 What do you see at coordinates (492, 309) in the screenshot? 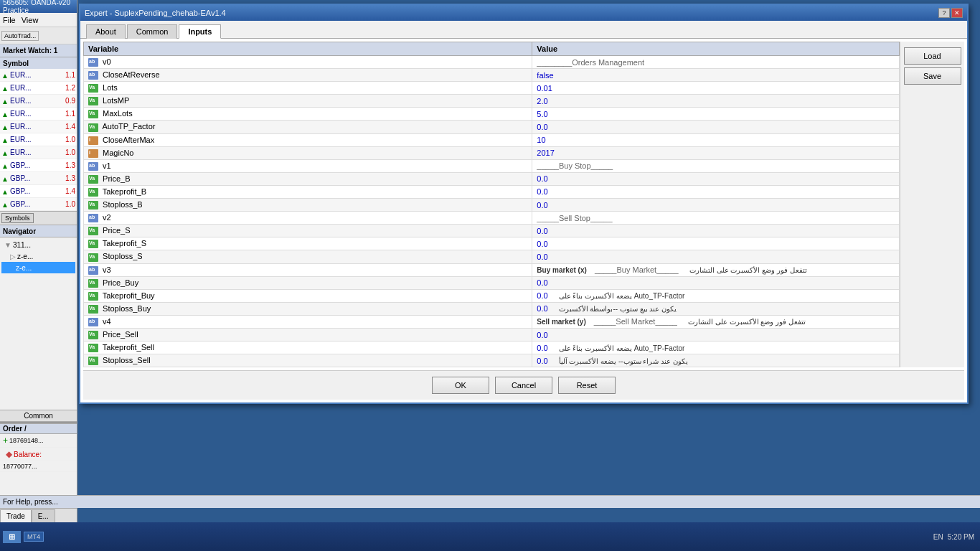
I see `table-row: Va Stoploss_Buy 0.0 يكون عند بيع ستوب --…` at bounding box center [492, 309].